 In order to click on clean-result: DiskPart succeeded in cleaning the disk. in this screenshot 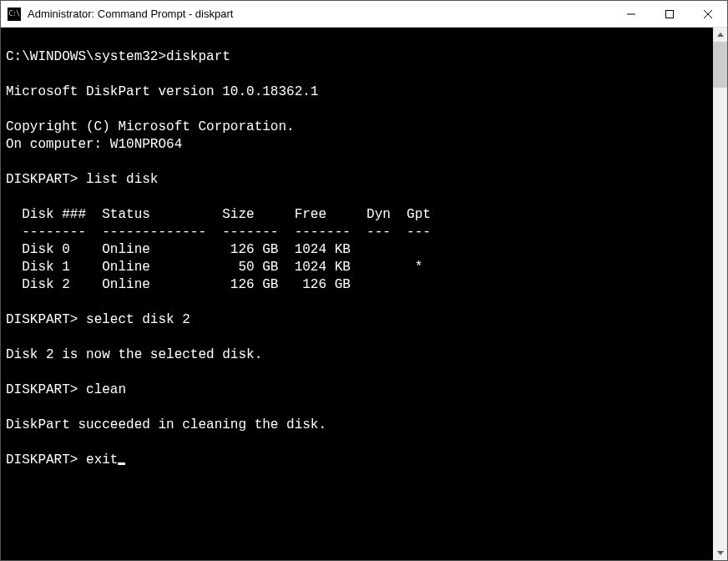, I will do `click(166, 425)`.